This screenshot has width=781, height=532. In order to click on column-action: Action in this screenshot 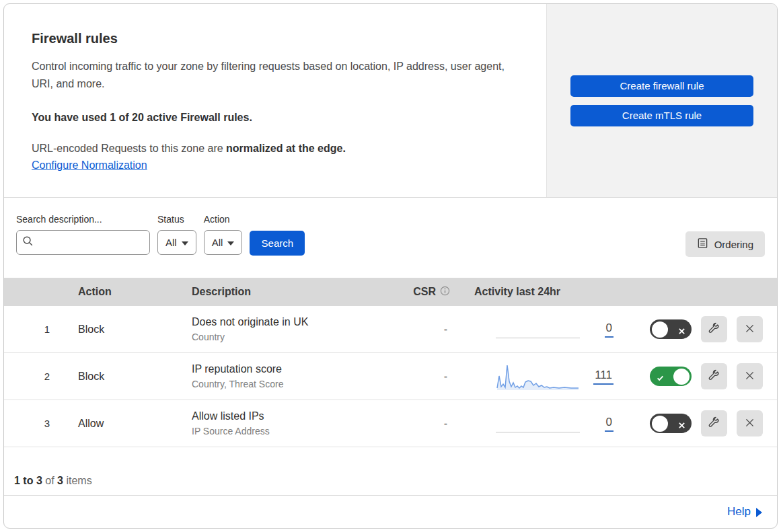, I will do `click(133, 292)`.